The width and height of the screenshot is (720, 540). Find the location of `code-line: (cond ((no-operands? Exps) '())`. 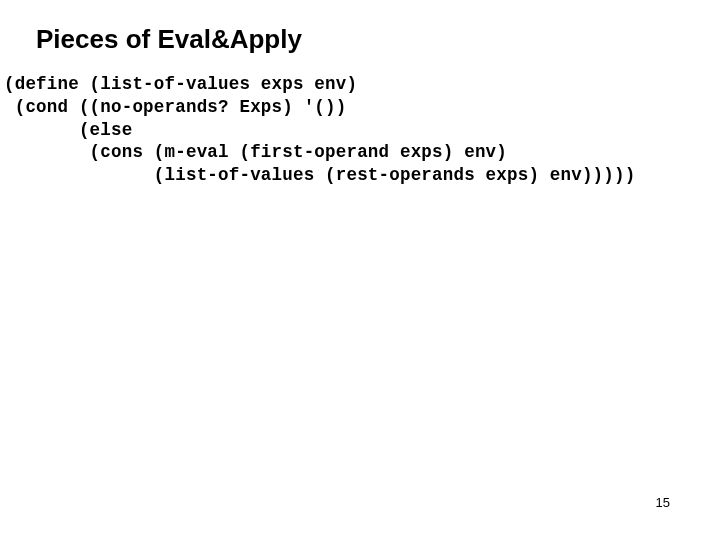

code-line: (cond ((no-operands? Exps) '()) is located at coordinates (175, 107).